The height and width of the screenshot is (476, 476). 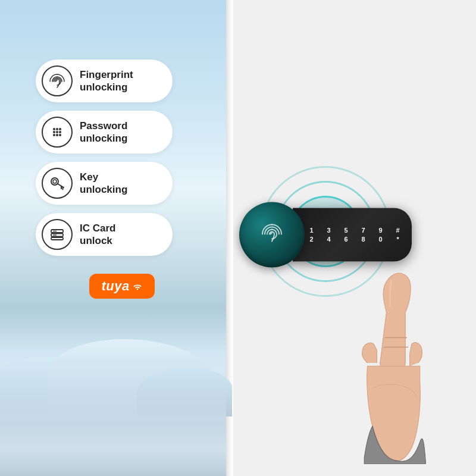 I want to click on fingerprint-icon-circle, so click(x=57, y=81).